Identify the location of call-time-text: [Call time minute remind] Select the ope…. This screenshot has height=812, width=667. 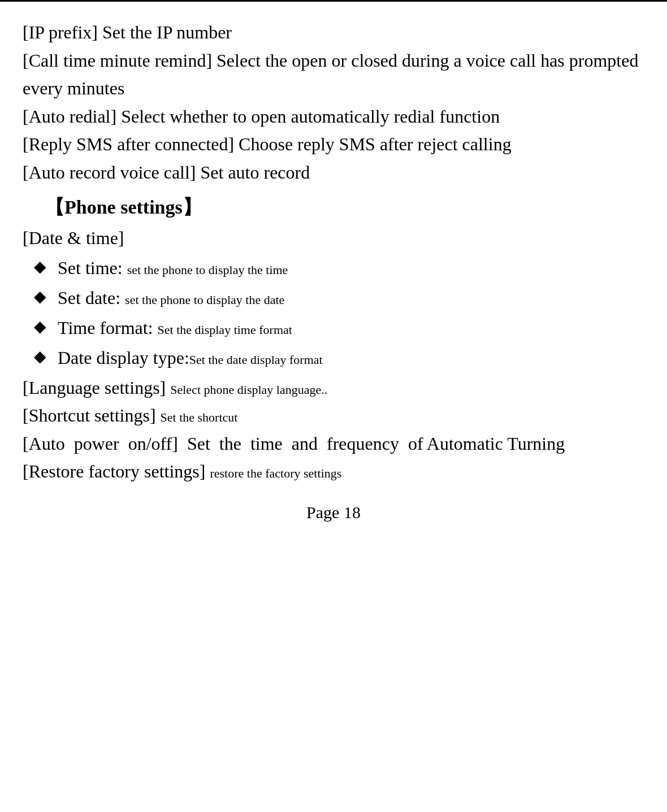
(330, 75).